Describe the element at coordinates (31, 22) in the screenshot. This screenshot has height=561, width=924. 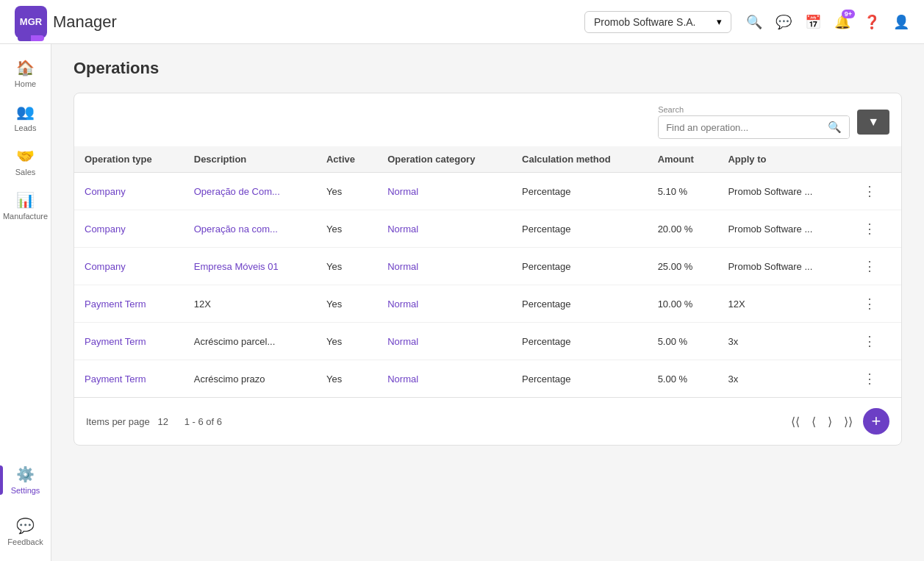
I see `logo-text: MGR` at that location.